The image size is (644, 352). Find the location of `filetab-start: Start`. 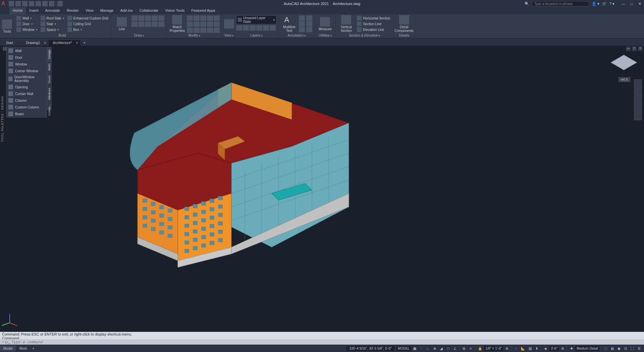

filetab-start: Start is located at coordinates (11, 43).